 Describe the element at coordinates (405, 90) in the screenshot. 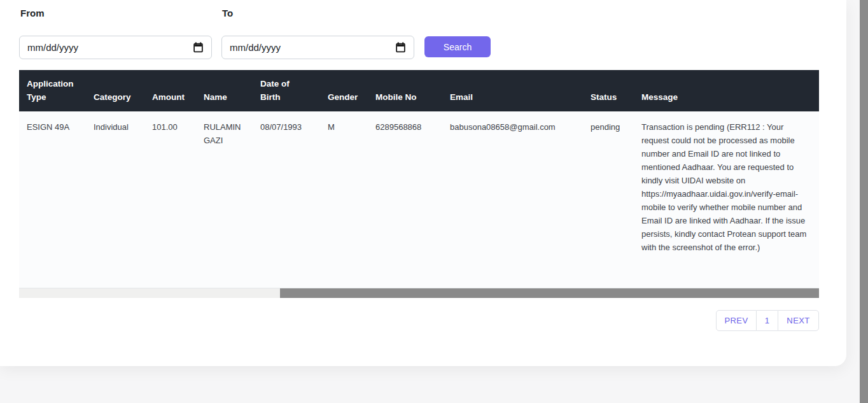

I see `col-mobile-no: Mobile No` at that location.